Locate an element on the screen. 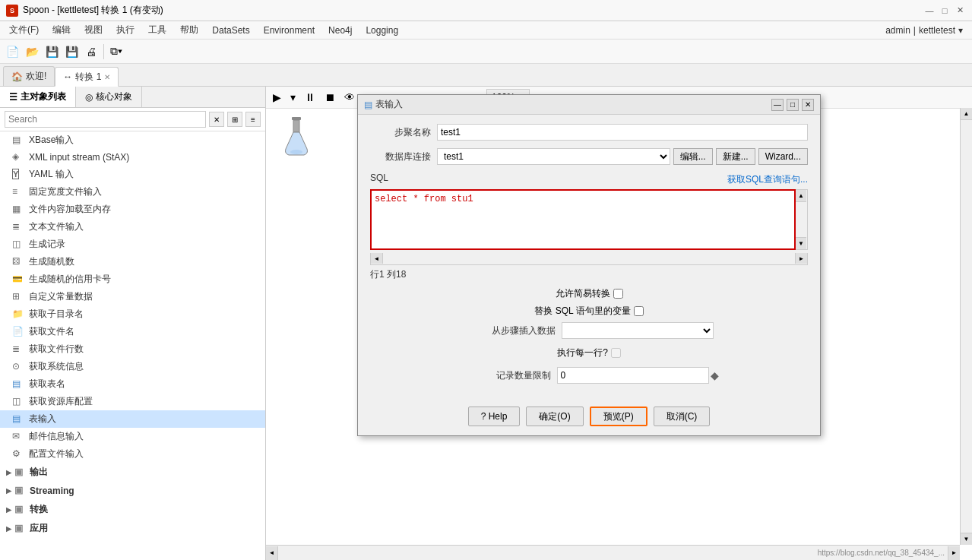  tab-transform: ↔ 转换 1 ✕ is located at coordinates (87, 77).